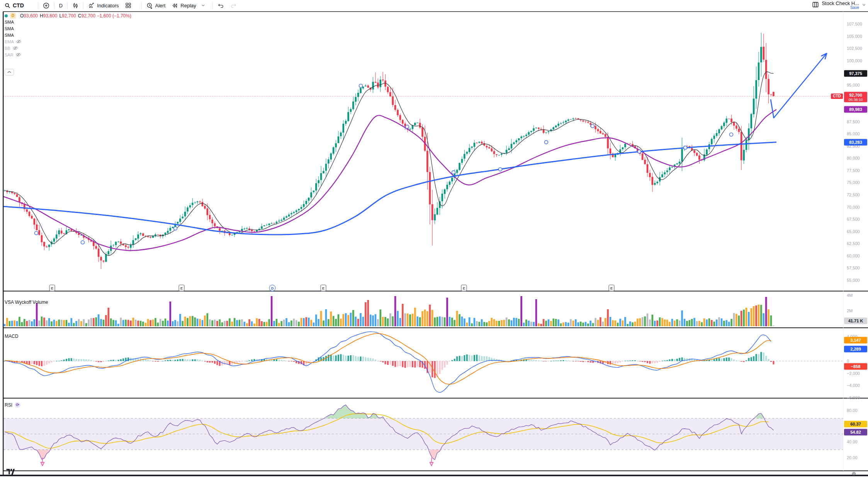 This screenshot has width=868, height=477. Describe the element at coordinates (104, 5) in the screenshot. I see `indicators-button: Indicators` at that location.